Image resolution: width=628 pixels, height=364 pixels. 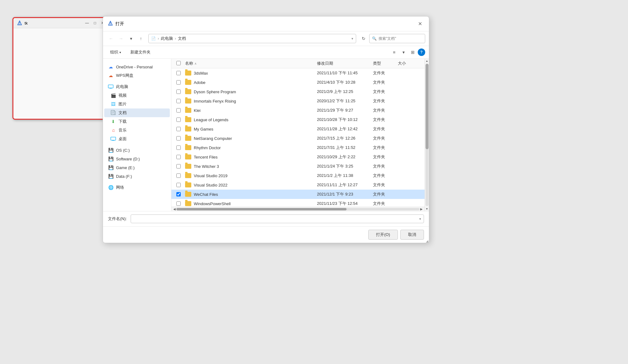 I want to click on sidebar-item-game: 💾 Game (E:), so click(x=137, y=168).